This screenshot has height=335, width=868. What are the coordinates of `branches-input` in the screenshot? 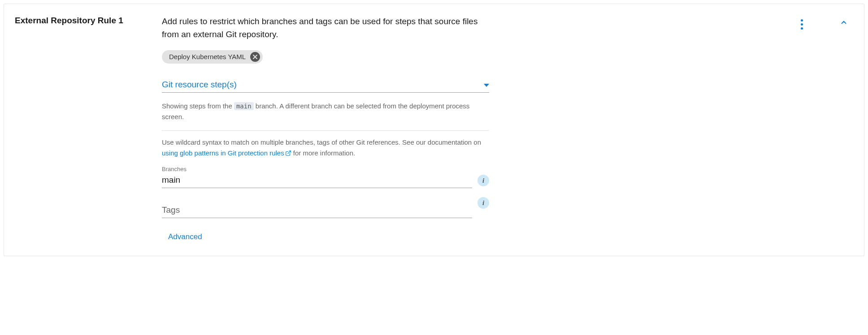 It's located at (317, 181).